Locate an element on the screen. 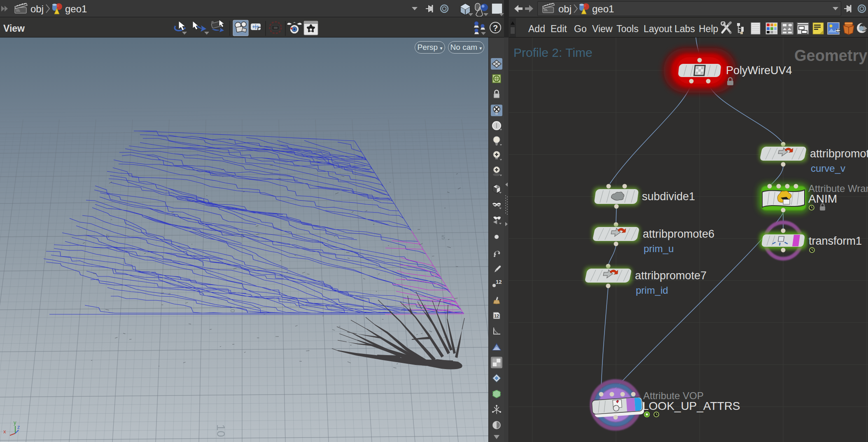  svg-text: Geometry is located at coordinates (831, 56).